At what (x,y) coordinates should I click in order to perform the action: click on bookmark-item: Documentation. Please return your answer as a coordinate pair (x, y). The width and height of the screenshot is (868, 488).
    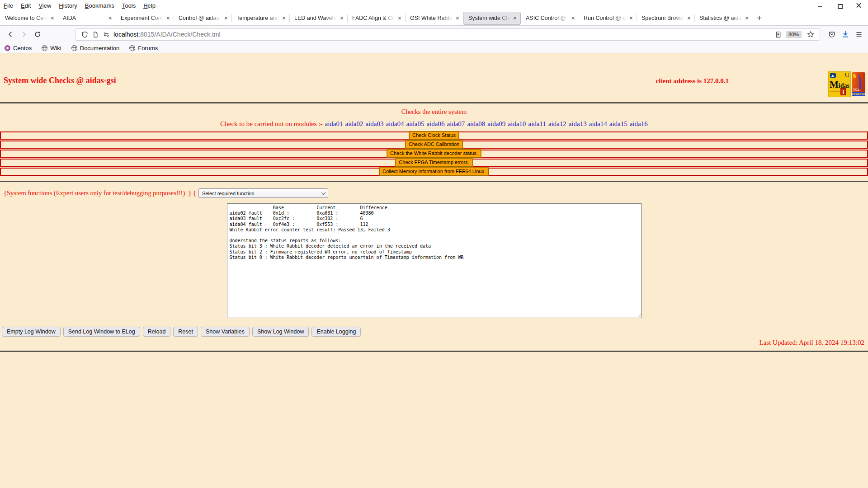
    Looking at the image, I should click on (95, 48).